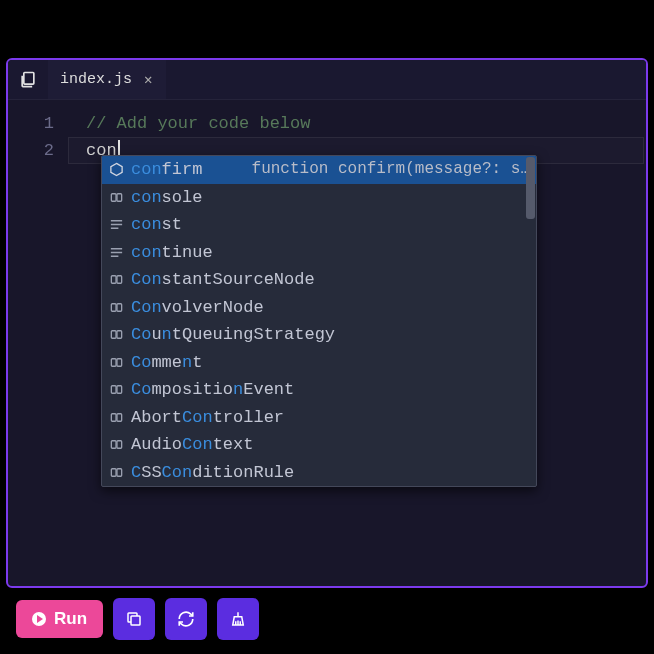 This screenshot has width=654, height=654. What do you see at coordinates (319, 418) in the screenshot?
I see `autocomplete-item: AbortController` at bounding box center [319, 418].